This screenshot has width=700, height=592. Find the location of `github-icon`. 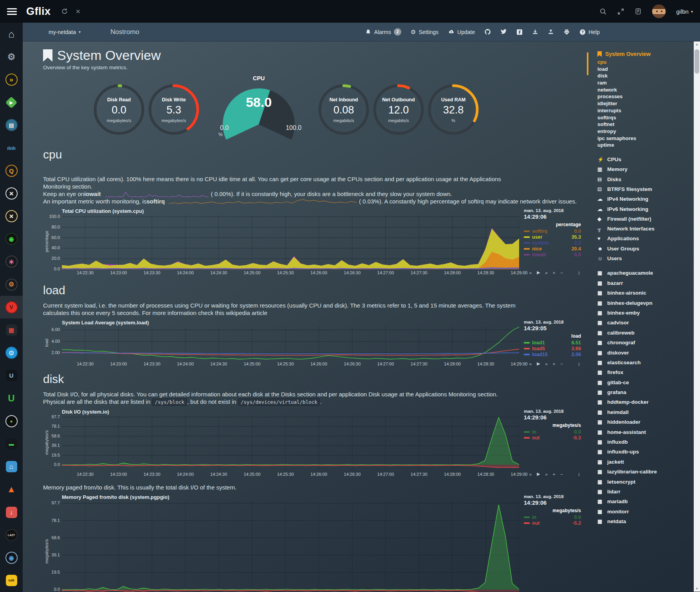

github-icon is located at coordinates (488, 32).